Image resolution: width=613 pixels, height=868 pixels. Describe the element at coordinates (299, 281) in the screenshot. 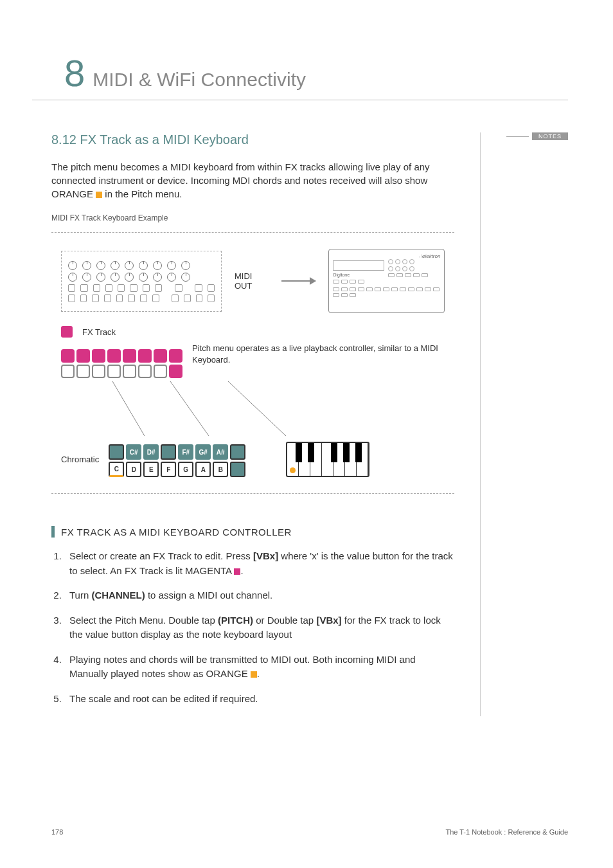

I see `arrow-right-icon` at that location.